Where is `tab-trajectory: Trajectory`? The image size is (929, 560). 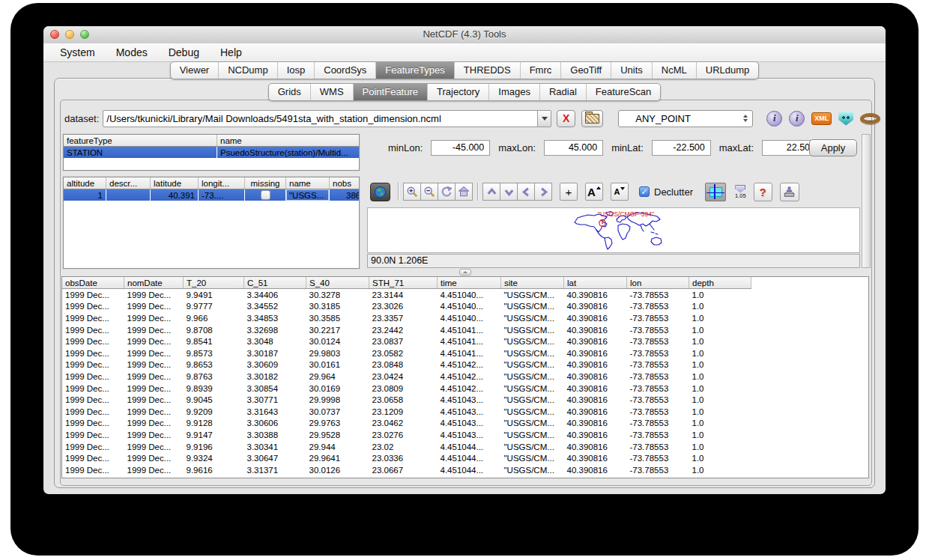 tab-trajectory: Trajectory is located at coordinates (458, 92).